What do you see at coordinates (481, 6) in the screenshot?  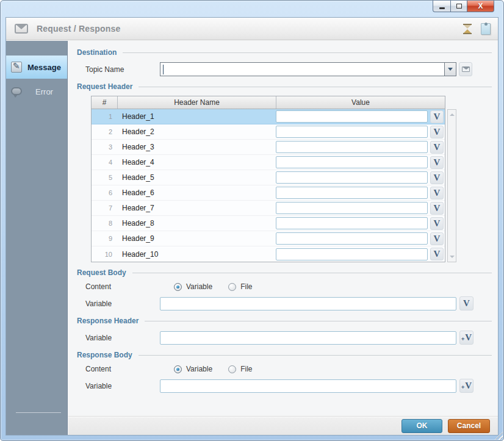 I see `close-button: X` at bounding box center [481, 6].